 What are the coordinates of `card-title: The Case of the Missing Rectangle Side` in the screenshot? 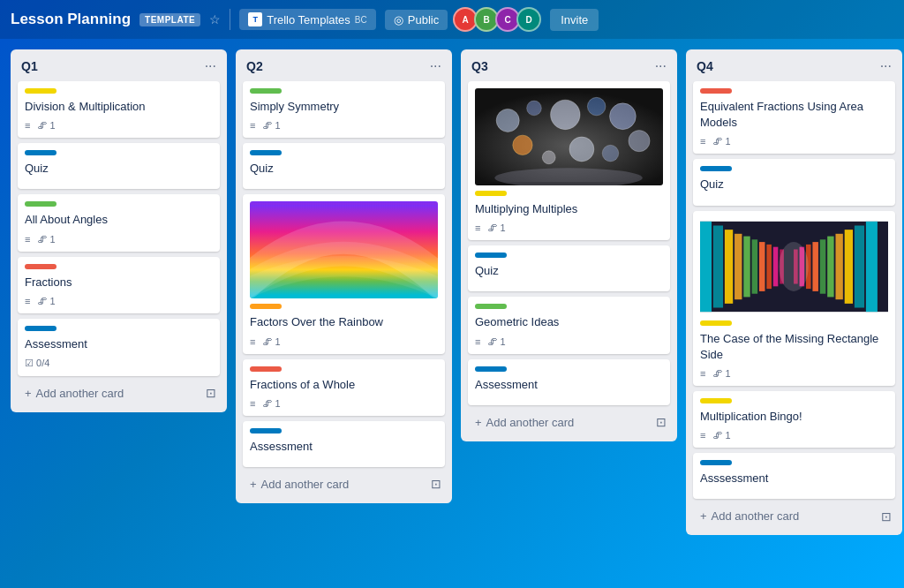 It's located at (795, 347).